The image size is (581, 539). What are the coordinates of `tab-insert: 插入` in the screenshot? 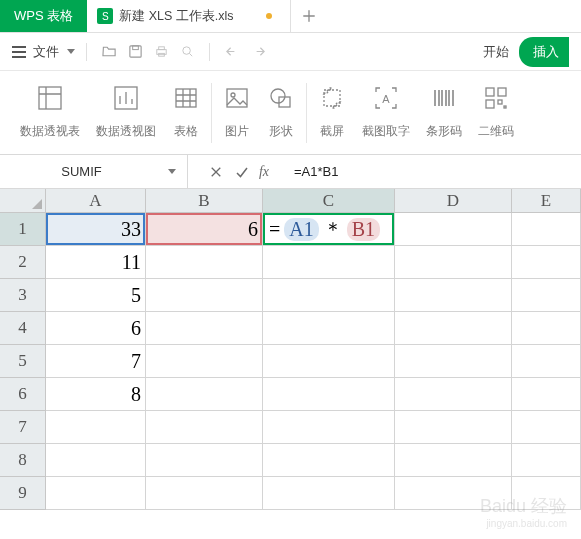 It's located at (544, 52).